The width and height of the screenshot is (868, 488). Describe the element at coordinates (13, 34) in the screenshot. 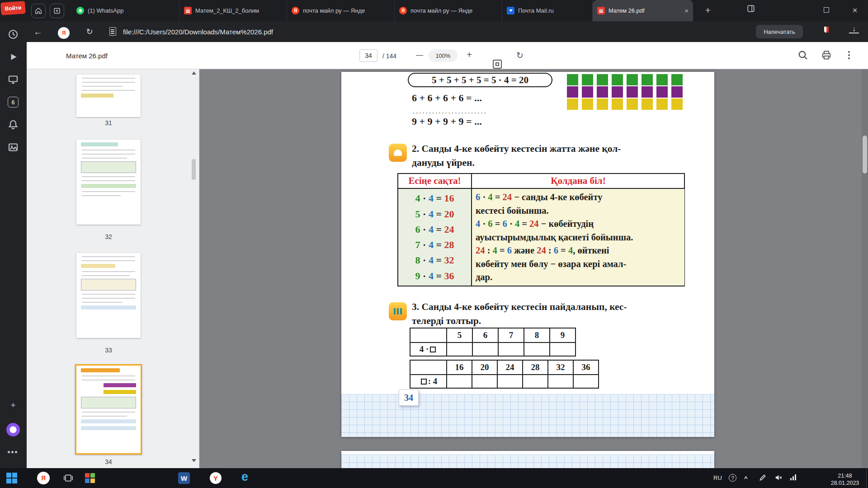

I see `history-button` at that location.